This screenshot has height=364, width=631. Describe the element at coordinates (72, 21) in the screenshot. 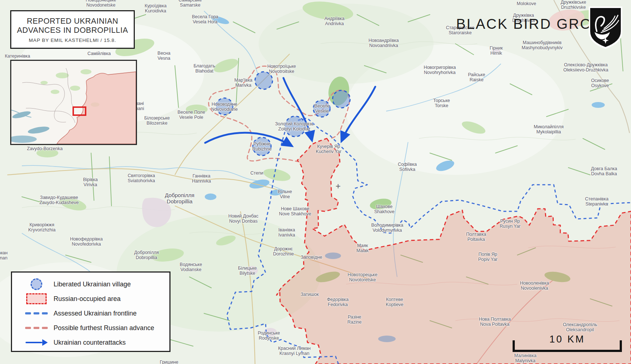

I see `map-title-line1: REPORTED UKRAINIAN` at that location.